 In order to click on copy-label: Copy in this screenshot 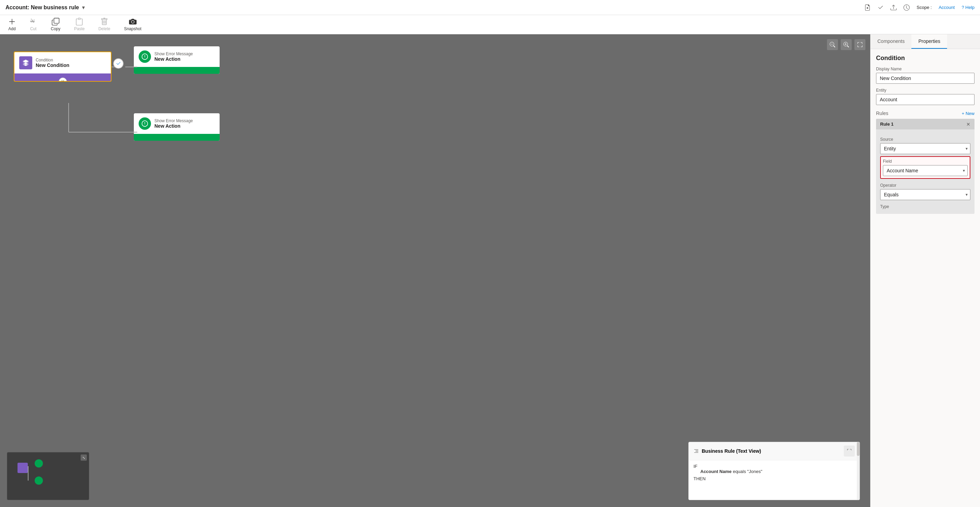, I will do `click(56, 29)`.